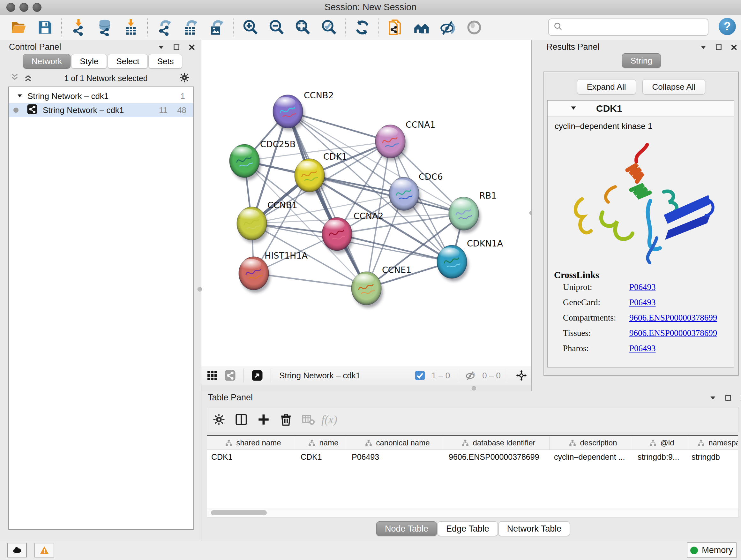  I want to click on table-horizontal-scrollbar, so click(472, 513).